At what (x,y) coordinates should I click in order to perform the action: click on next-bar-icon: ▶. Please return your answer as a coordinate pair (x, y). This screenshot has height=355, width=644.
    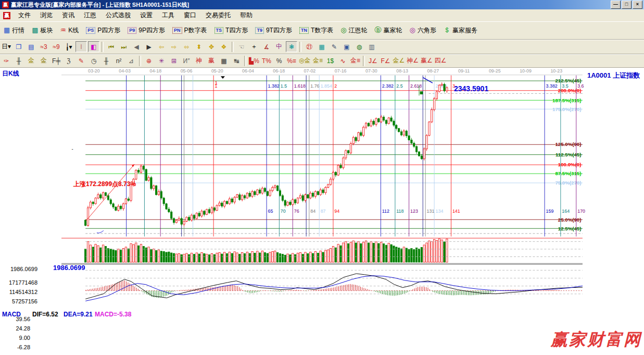
    Looking at the image, I should click on (149, 47).